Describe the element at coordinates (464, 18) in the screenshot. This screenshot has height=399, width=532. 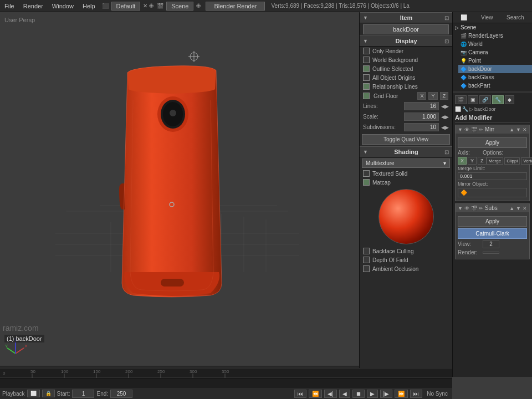
I see `outliner-icon-1: ⬜` at that location.